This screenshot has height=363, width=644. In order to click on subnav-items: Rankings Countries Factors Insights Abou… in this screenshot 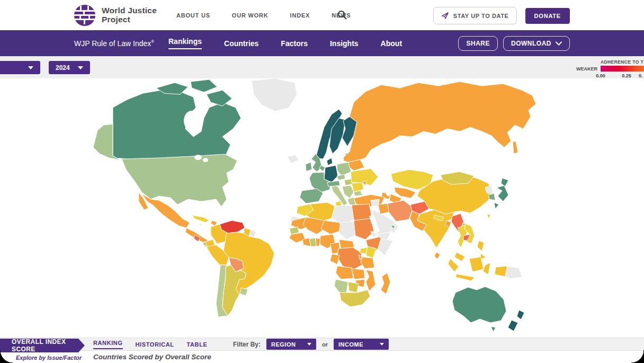, I will do `click(285, 43)`.